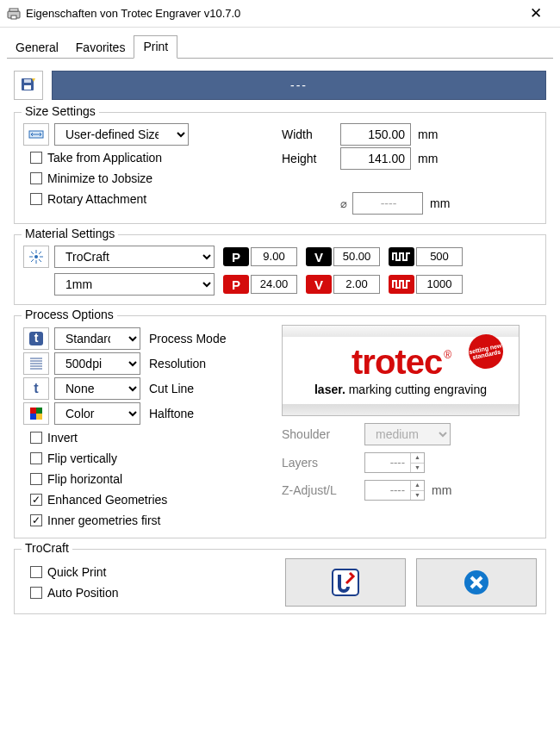 The image size is (560, 753). Describe the element at coordinates (121, 134) in the screenshot. I see `size-select: User-defined Size` at that location.